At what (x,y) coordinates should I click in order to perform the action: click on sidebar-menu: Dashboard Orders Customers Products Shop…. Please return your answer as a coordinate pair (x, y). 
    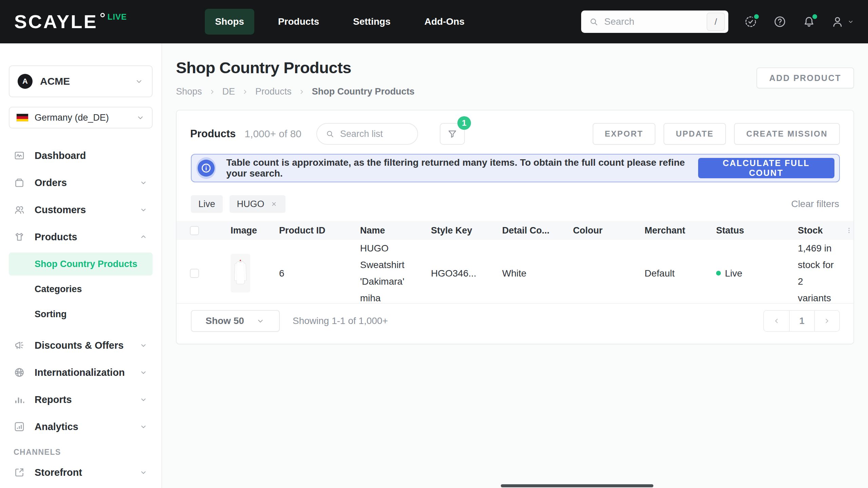
    Looking at the image, I should click on (81, 314).